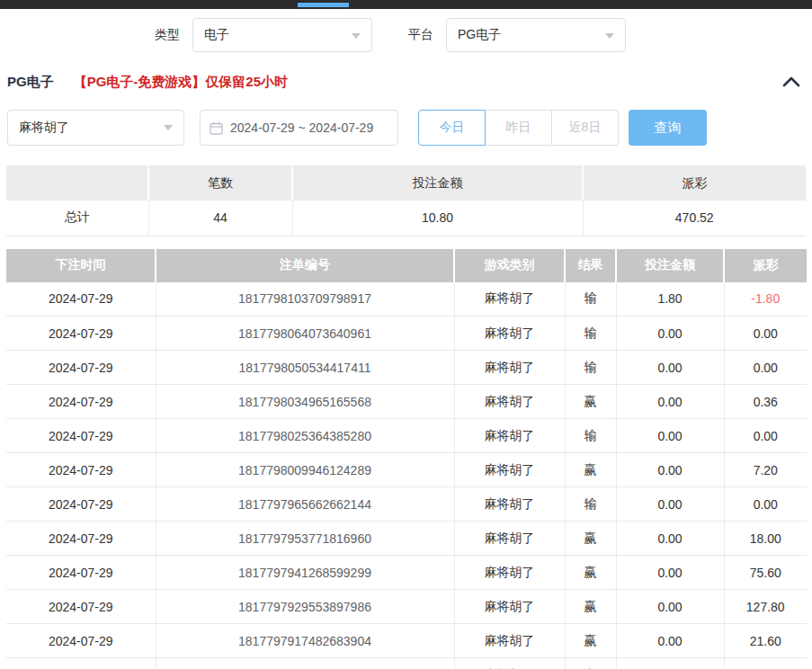 This screenshot has width=812, height=669. I want to click on table-row: 2024-07-291817797941268599299麻将胡了赢0.0075…, so click(406, 573).